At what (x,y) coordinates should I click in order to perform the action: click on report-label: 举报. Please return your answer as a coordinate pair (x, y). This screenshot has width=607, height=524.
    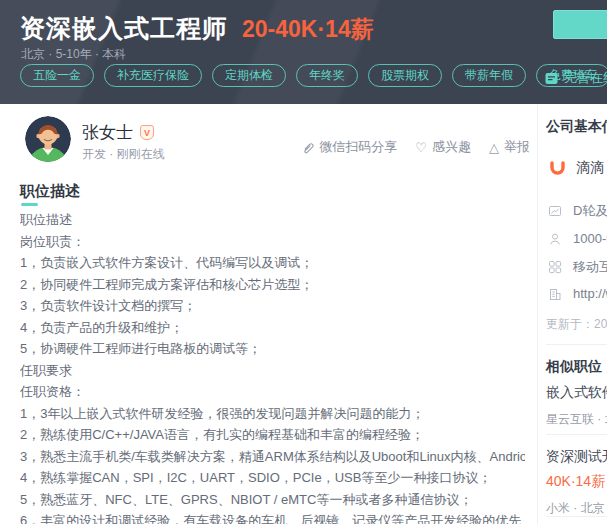
    Looking at the image, I should click on (517, 147).